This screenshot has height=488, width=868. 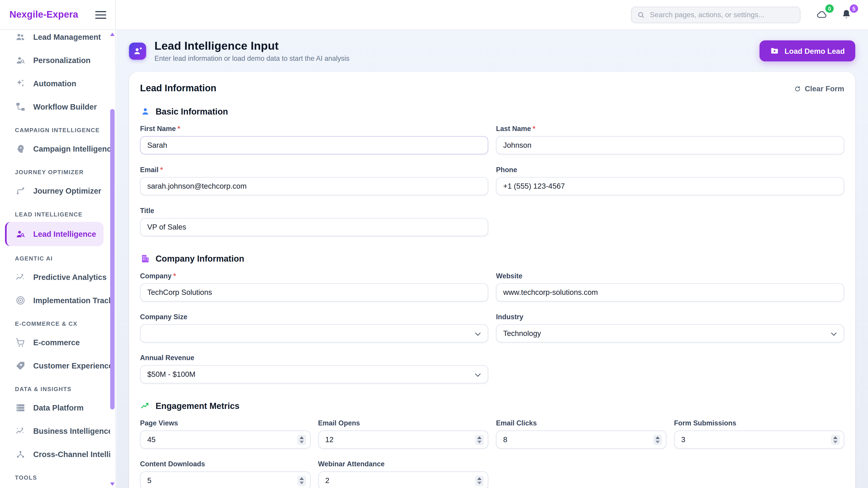 I want to click on last-name-label: Last Name*, so click(x=670, y=129).